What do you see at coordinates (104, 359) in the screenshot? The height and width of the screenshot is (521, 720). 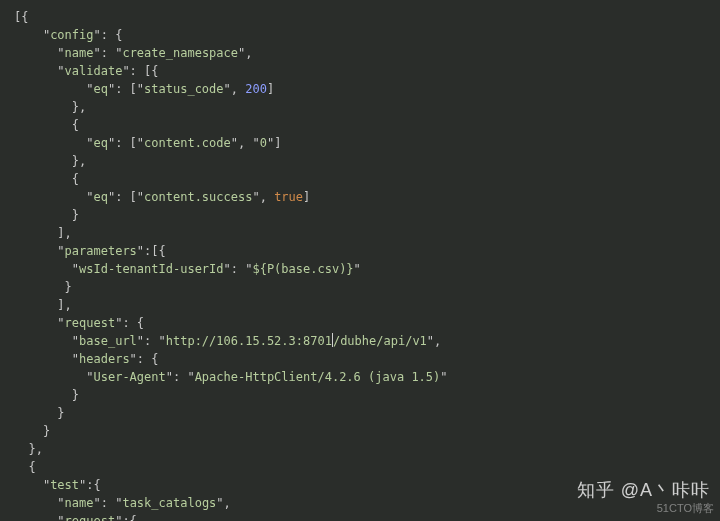 I see `key-headers: headers` at bounding box center [104, 359].